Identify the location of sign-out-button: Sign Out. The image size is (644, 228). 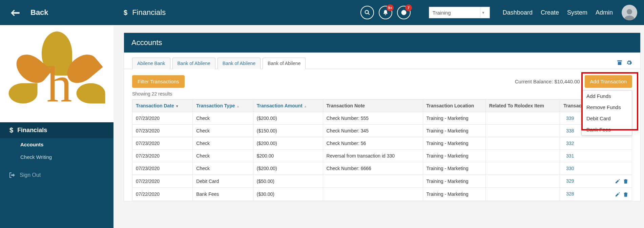
(57, 175).